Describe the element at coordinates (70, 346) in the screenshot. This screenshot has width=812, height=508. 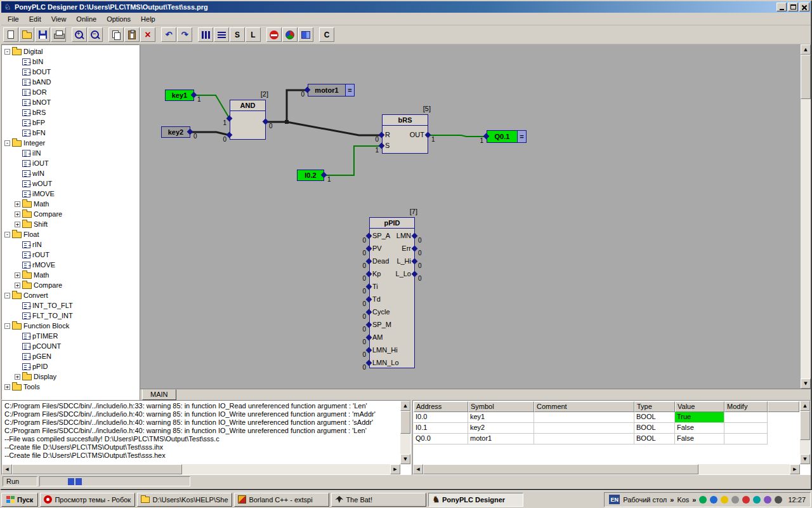
I see `tree-item-pcount: pCOUNT` at that location.